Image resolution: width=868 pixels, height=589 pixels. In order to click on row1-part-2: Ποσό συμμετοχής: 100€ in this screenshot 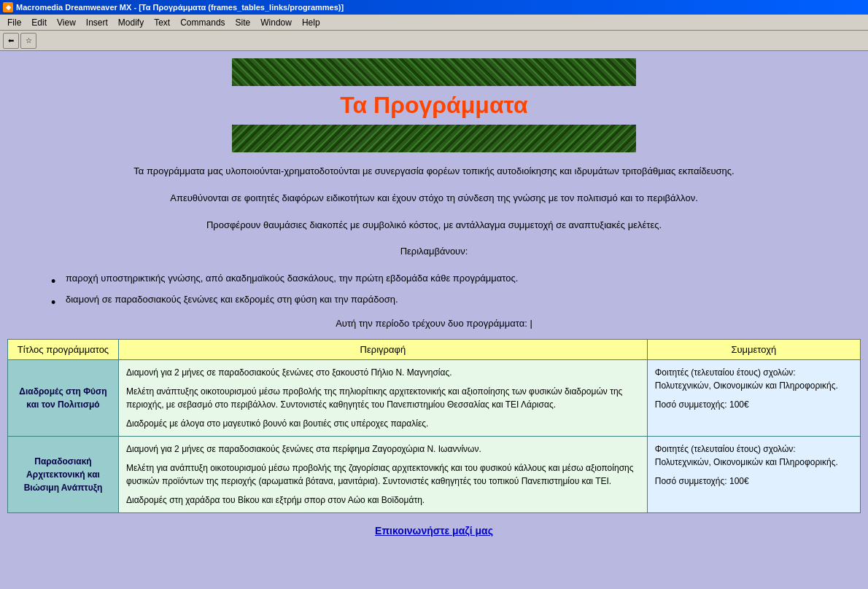, I will do `click(754, 405)`.